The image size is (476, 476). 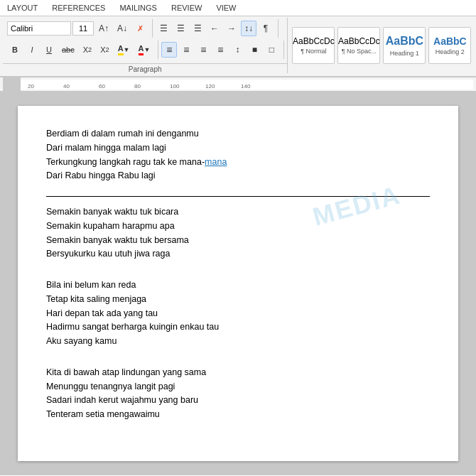 What do you see at coordinates (232, 28) in the screenshot?
I see `increase-indent-button: →` at bounding box center [232, 28].